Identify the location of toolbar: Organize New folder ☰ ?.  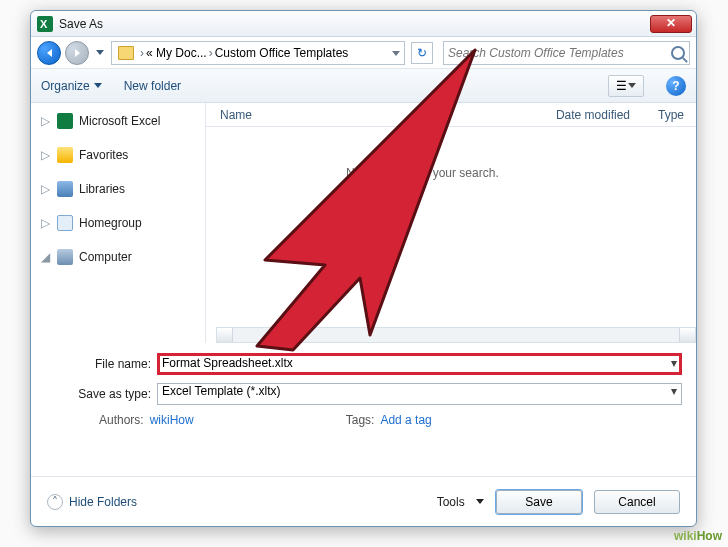
(364, 86).